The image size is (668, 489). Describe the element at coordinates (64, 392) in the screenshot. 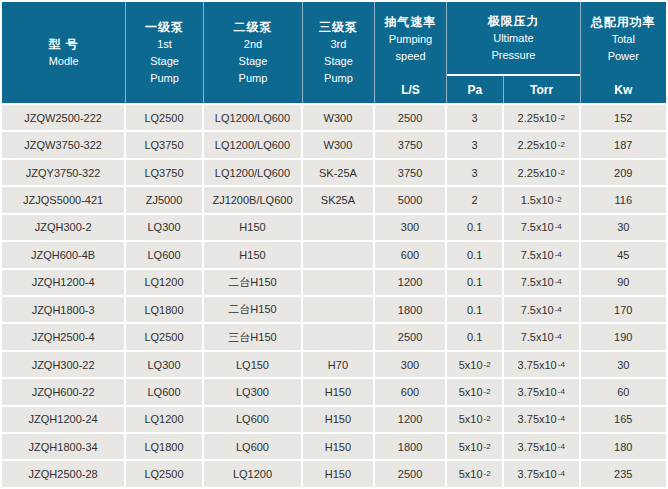

I see `cell-model: JZQH600-22` at that location.